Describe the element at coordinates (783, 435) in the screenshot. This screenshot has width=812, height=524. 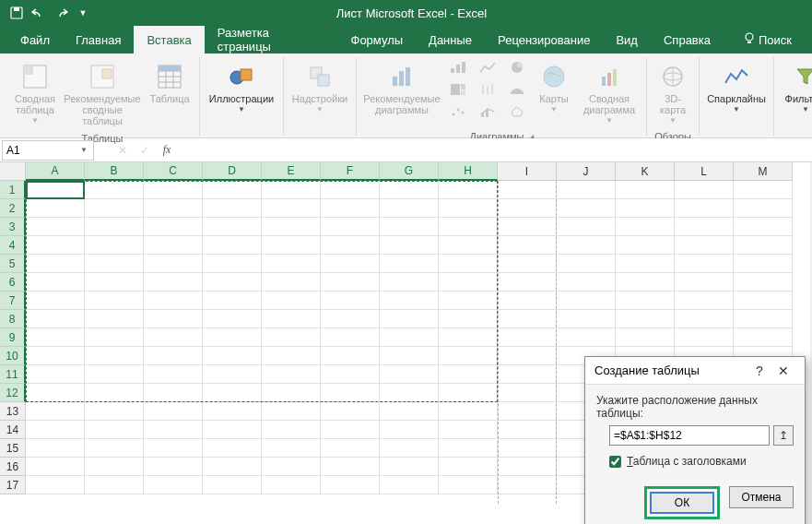
I see `collapse-dialog-icon: ↥` at that location.